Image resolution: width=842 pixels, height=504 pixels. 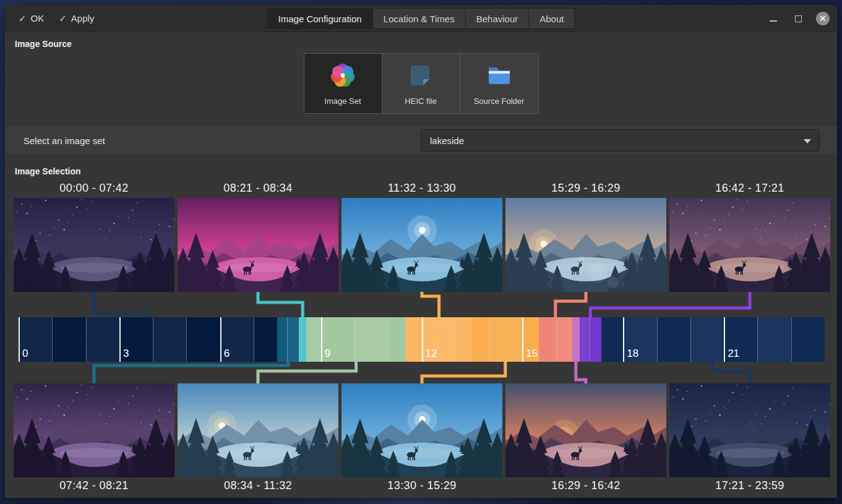 What do you see at coordinates (798, 19) in the screenshot?
I see `maximize-icon` at bounding box center [798, 19].